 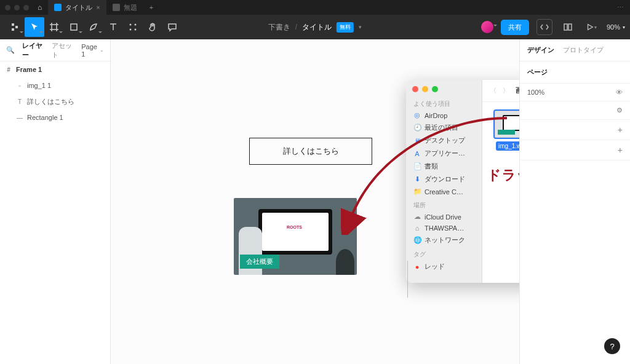 What do you see at coordinates (315, 27) in the screenshot?
I see `toolbar: 下書き / タイトル 無料 ▾ 共有 ▾ 90%▾` at bounding box center [315, 27].